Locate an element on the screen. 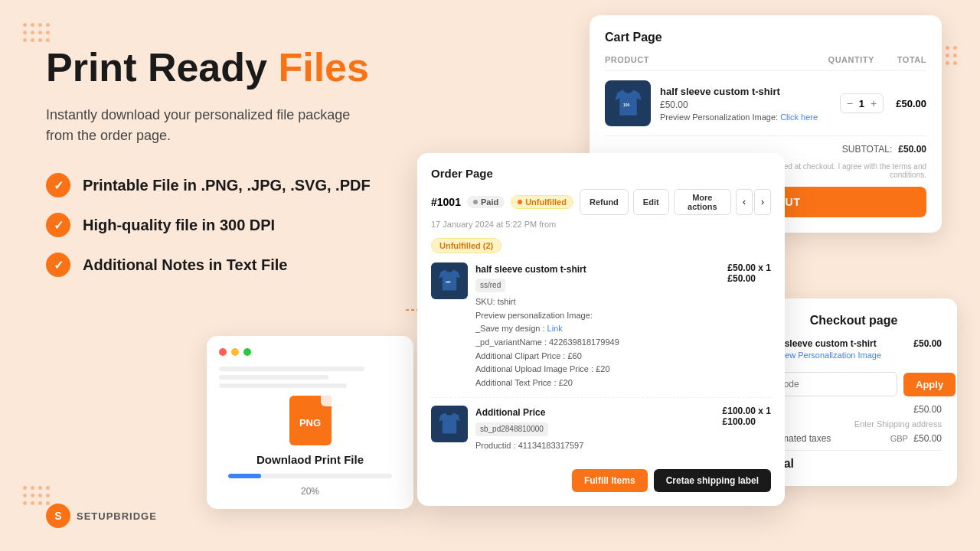 This screenshot has width=980, height=551. order-item-1-image: 100 is located at coordinates (449, 281).